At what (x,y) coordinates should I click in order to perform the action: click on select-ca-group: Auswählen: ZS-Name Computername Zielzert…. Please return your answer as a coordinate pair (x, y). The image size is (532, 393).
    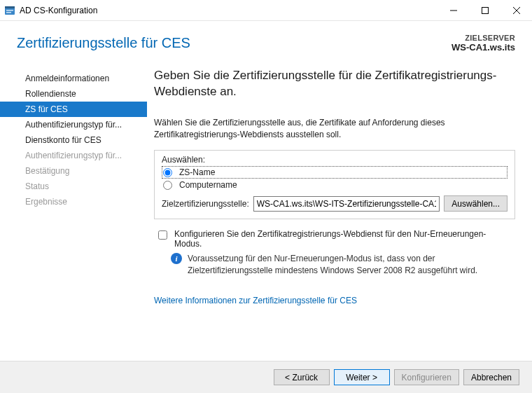
    Looking at the image, I should click on (335, 185).